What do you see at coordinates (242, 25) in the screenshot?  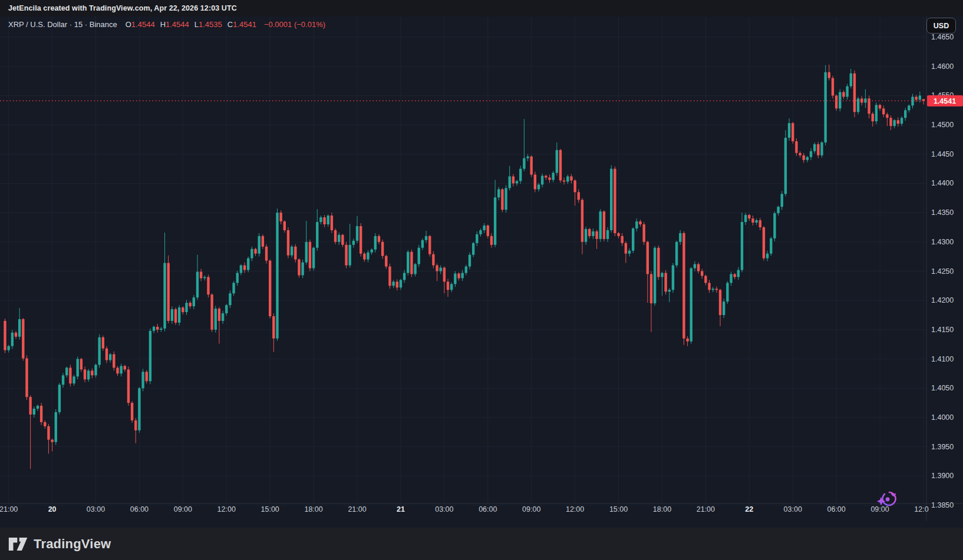 I see `ohlc-pair: C1.4541` at bounding box center [242, 25].